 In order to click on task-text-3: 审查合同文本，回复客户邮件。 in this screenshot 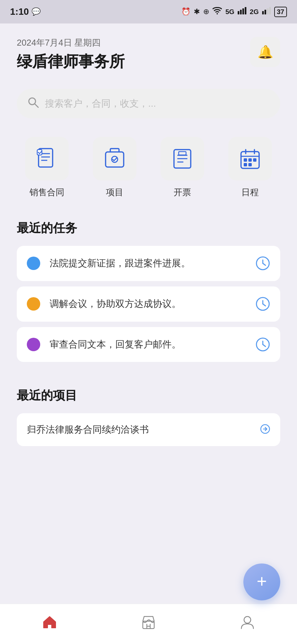, I will do `click(149, 345)`.